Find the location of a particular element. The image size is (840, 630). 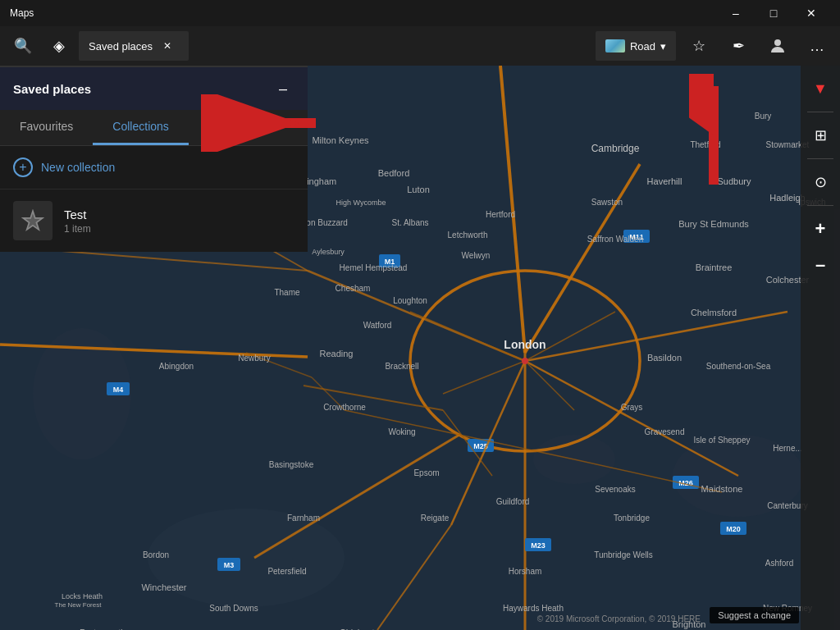

svg-text: Thetford is located at coordinates (705, 144).